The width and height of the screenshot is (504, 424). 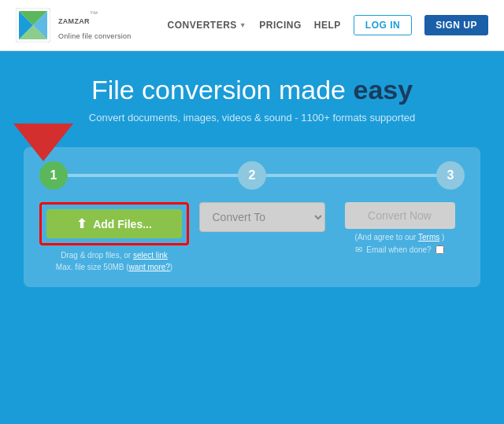 I want to click on hero-title-part1: File, so click(x=117, y=90).